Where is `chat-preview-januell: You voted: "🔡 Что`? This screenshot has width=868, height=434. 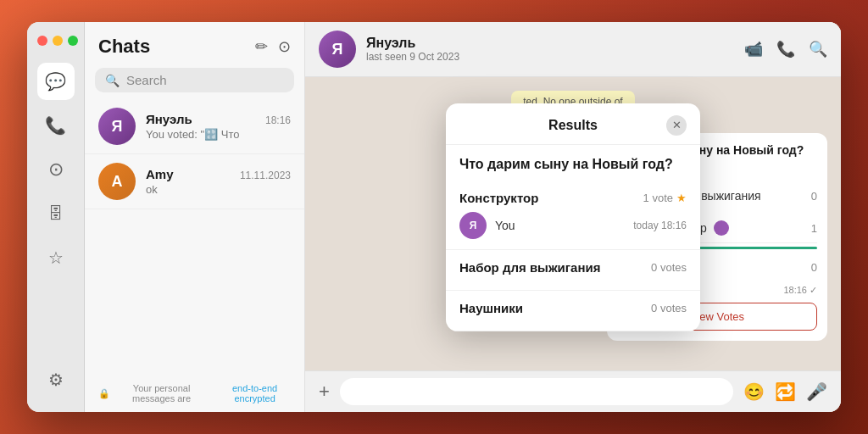
chat-preview-januell: You voted: "🔡 Что is located at coordinates (219, 134).